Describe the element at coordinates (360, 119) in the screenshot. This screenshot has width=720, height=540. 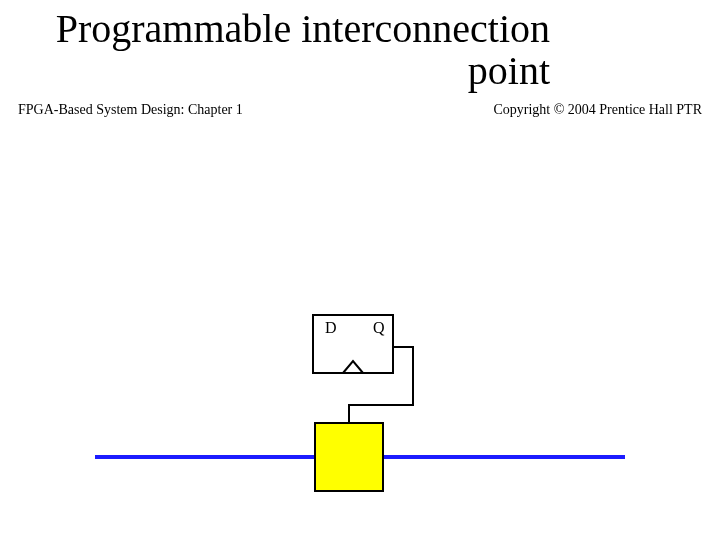
I see `decor-band: D Q FPGA-Based System Design: Chapter 1 …` at that location.